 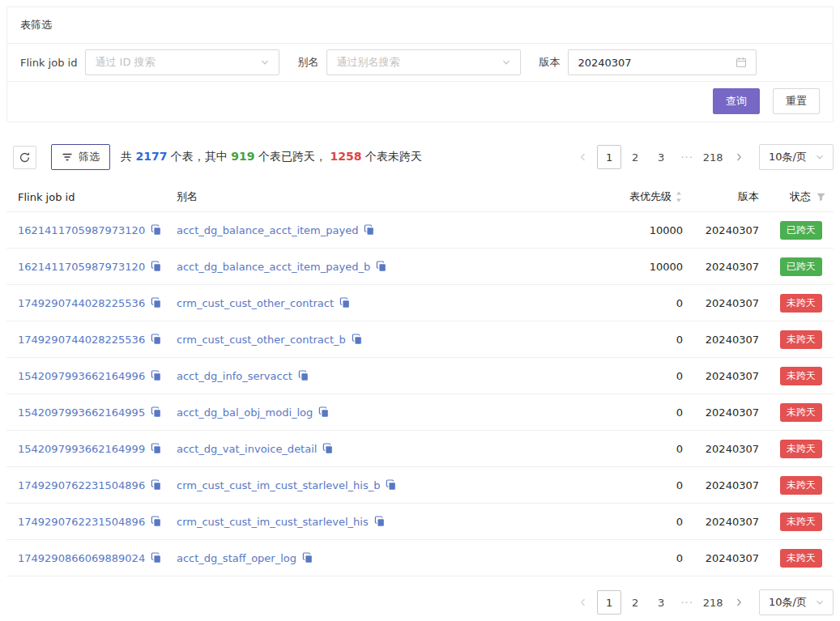 What do you see at coordinates (81, 376) in the screenshot?
I see `flink-job-id-link: 1542097993662164996` at bounding box center [81, 376].